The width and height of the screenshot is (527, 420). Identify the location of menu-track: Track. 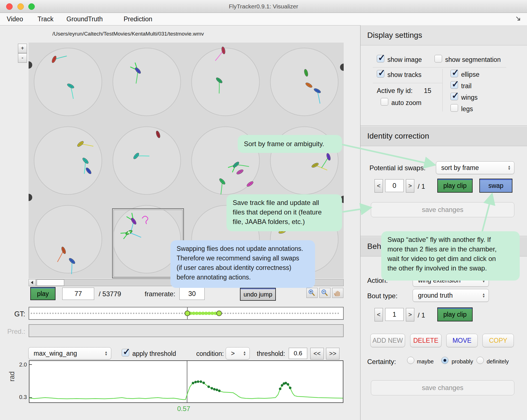
(45, 19).